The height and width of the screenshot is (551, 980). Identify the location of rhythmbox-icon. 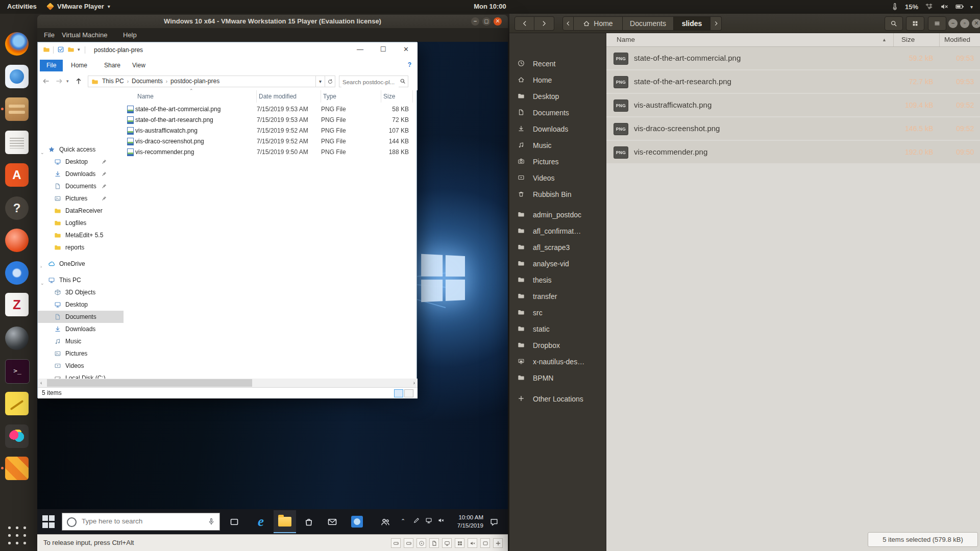
(17, 240).